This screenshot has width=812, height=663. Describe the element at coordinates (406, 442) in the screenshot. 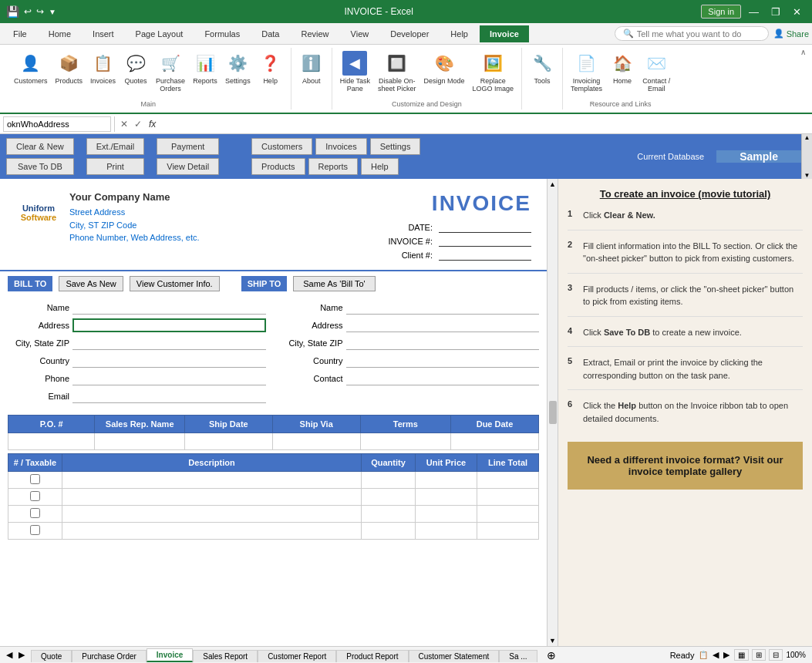

I see `po-cell-terms` at that location.